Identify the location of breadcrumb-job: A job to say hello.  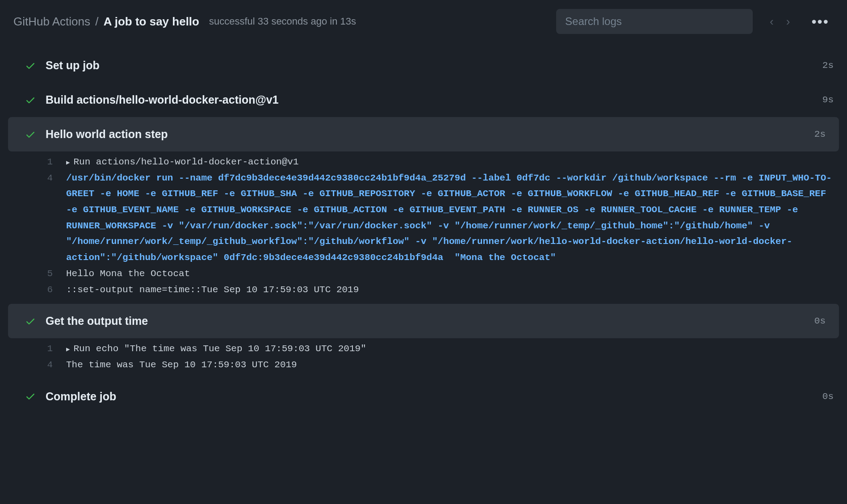
(151, 21).